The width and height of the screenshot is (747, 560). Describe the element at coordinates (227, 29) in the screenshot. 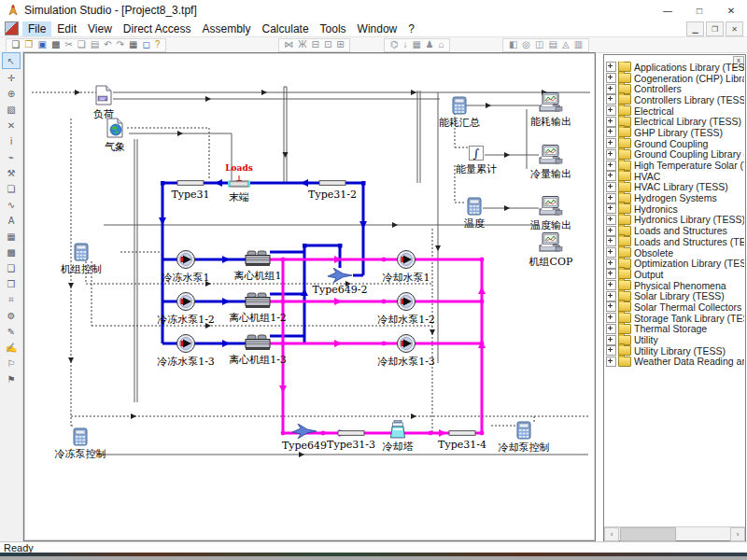

I see `menu-assembly: Assembly` at that location.